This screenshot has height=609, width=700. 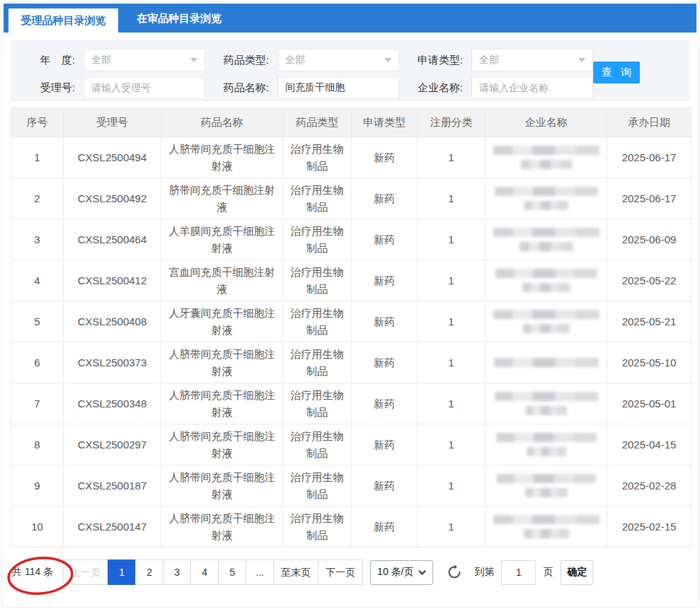 I want to click on cell-date: 2025-05-01, so click(x=650, y=404).